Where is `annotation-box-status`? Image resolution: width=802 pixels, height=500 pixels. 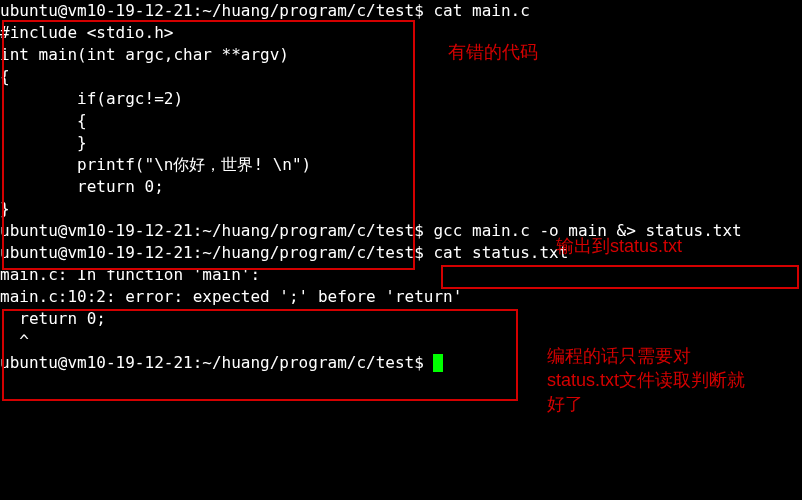 annotation-box-status is located at coordinates (260, 355).